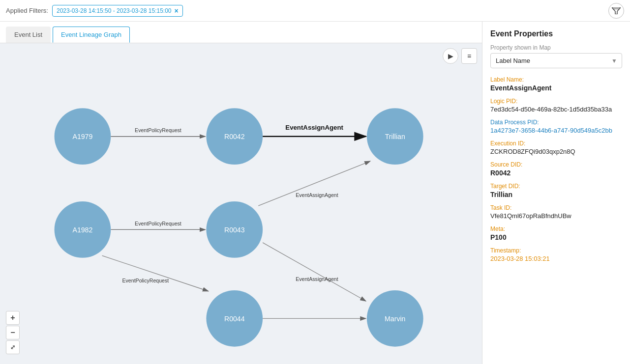 This screenshot has height=364, width=630. What do you see at coordinates (556, 229) in the screenshot?
I see `prop-key-meta: Meta:` at bounding box center [556, 229].